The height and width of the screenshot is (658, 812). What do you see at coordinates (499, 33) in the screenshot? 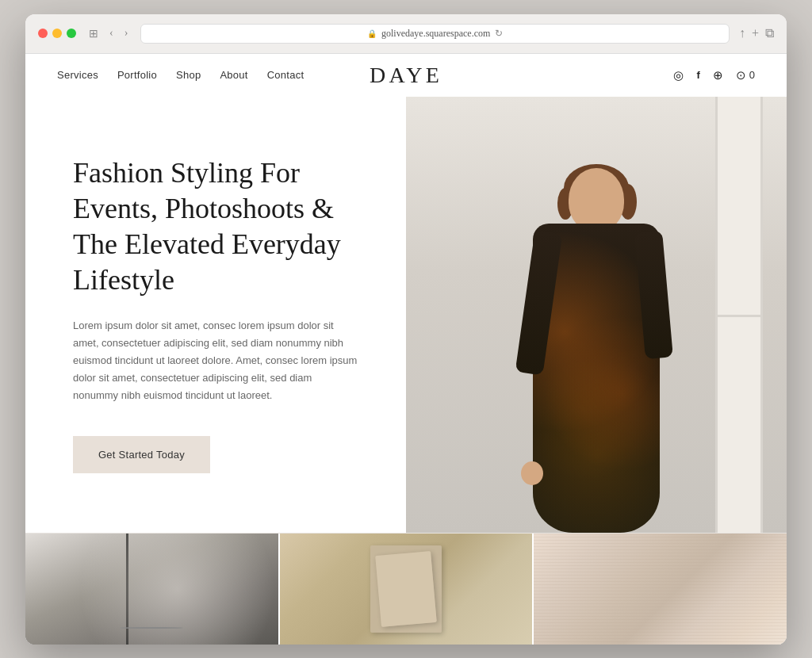
I see `reload-icon: ↻` at bounding box center [499, 33].